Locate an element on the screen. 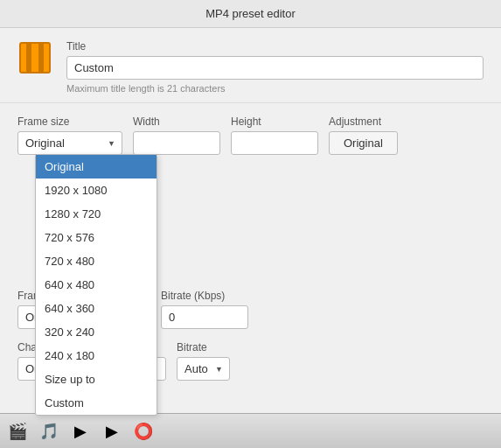 Image resolution: width=501 pixels, height=448 pixels. dropdown-item-custom: Custom is located at coordinates (96, 402).